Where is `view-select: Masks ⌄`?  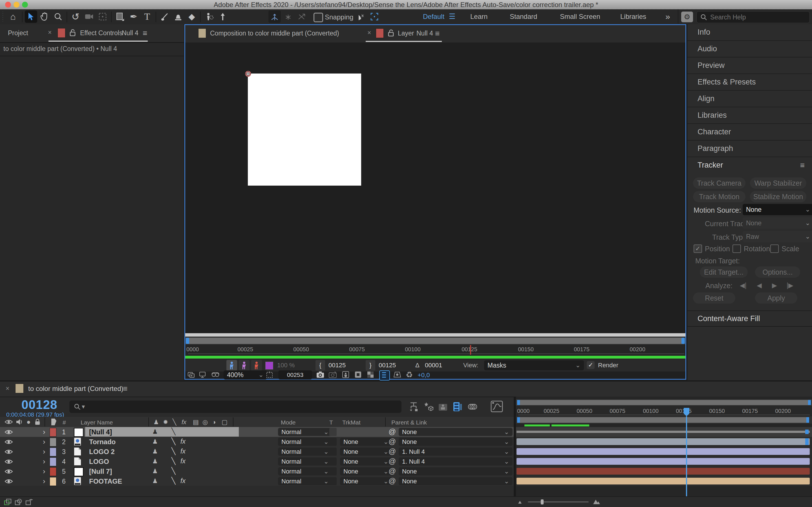
view-select: Masks ⌄ is located at coordinates (534, 365).